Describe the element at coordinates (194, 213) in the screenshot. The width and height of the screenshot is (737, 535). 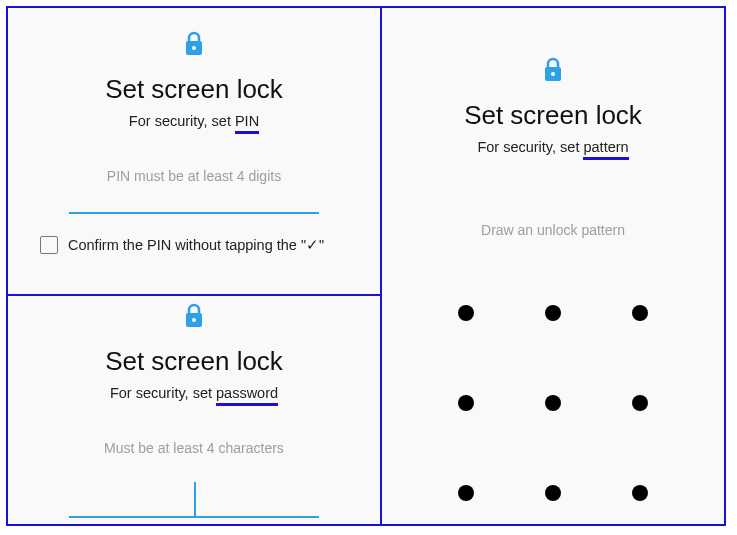
I see `pin-input` at that location.